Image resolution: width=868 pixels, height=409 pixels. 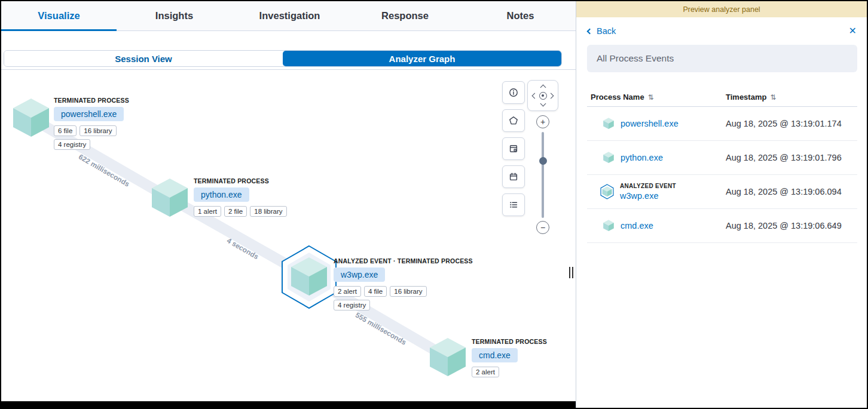 I want to click on process-events-table: Process Name⇅ Timestamp⇅ powershell.exe …, so click(x=722, y=165).